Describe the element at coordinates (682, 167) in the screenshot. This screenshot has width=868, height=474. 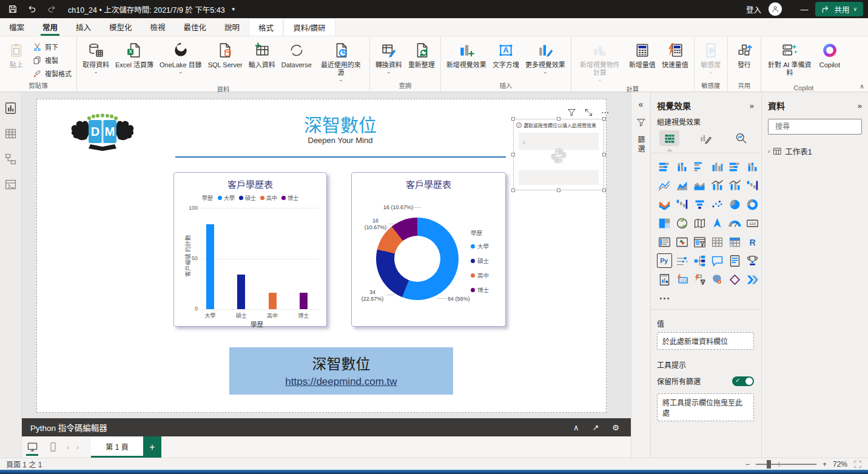
I see `stacked-column-chart` at that location.